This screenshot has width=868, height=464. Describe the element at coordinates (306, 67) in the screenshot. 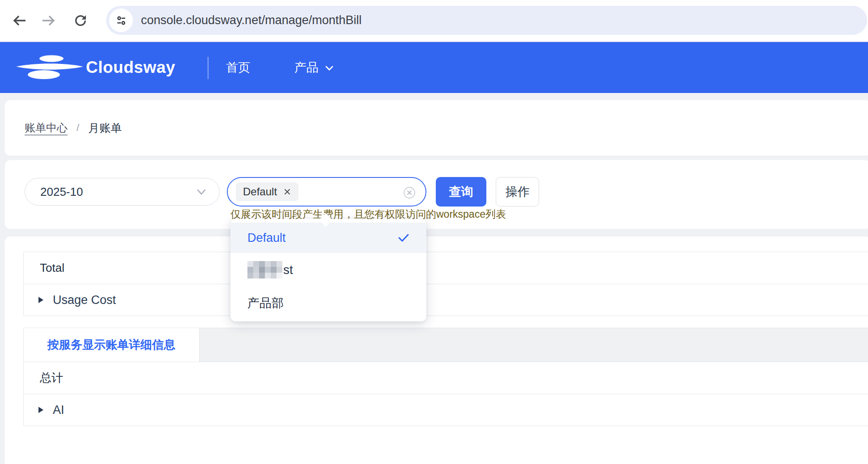

I see `nav-products-label: 产品` at that location.